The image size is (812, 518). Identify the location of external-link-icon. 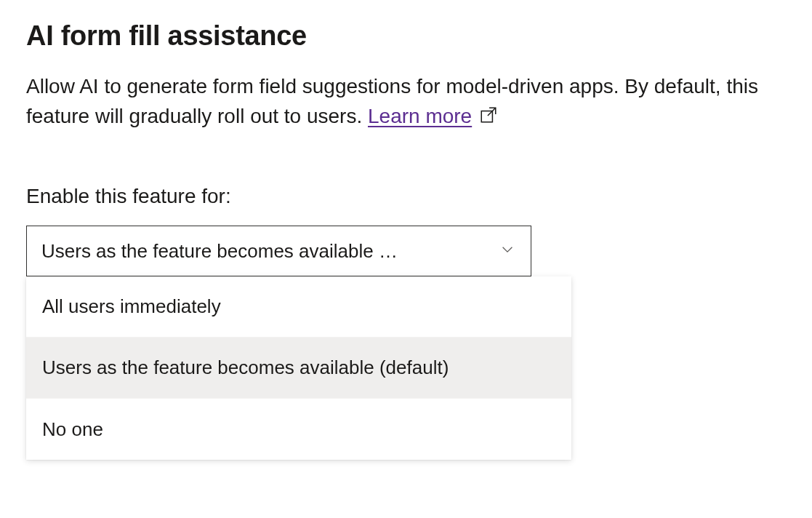
(489, 118).